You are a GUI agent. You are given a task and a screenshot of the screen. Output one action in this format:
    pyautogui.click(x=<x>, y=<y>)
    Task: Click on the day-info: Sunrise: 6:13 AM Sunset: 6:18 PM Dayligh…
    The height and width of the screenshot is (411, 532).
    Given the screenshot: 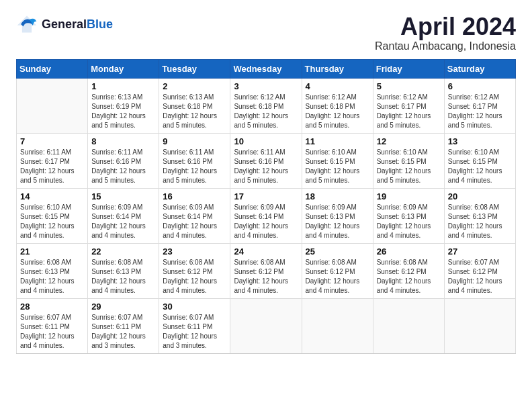 What is the action you would take?
    pyautogui.click(x=195, y=111)
    